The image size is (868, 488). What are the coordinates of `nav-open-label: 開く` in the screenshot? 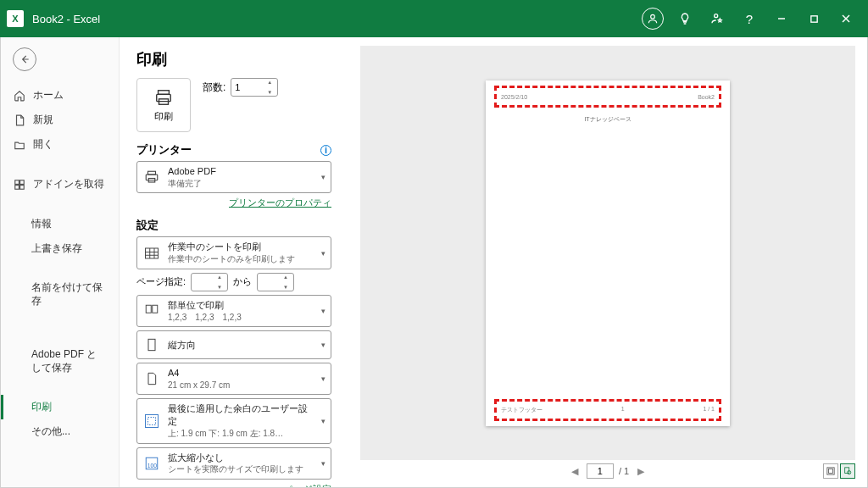 It's located at (43, 144).